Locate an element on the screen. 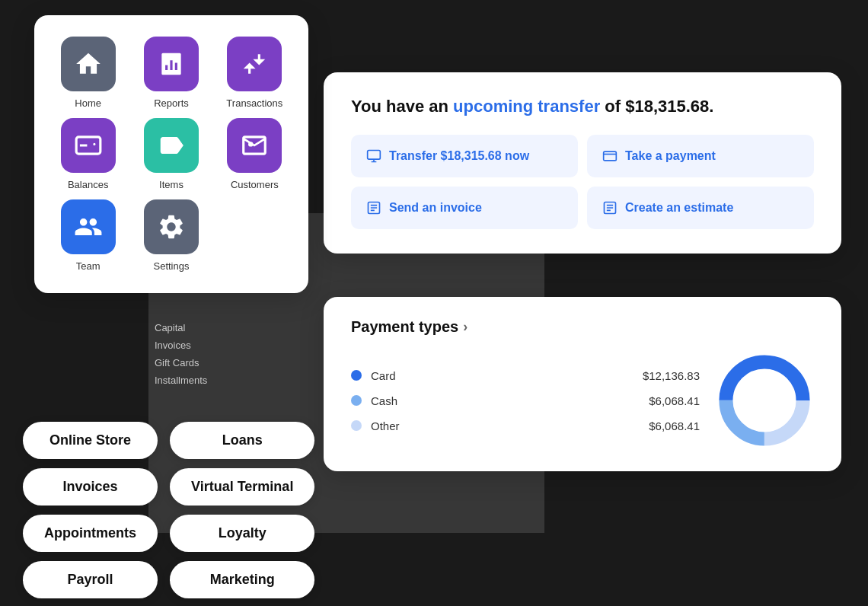  settings-icon is located at coordinates (171, 227).